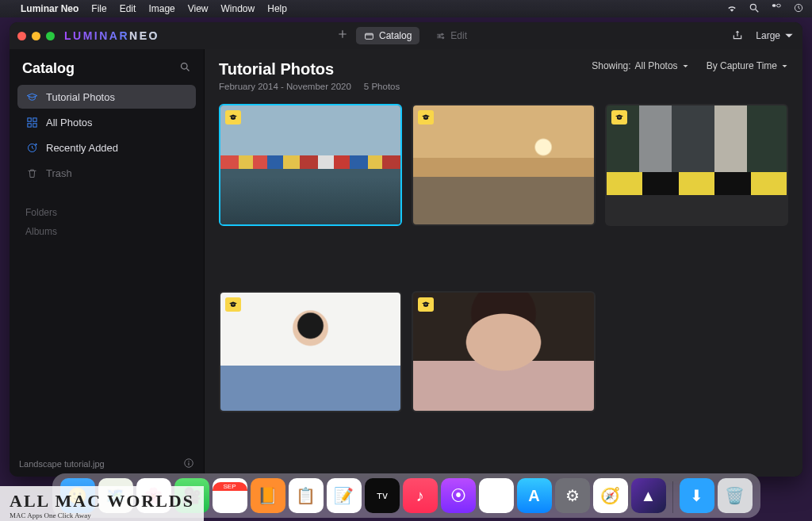  Describe the element at coordinates (32, 122) in the screenshot. I see `grid-icon` at that location.